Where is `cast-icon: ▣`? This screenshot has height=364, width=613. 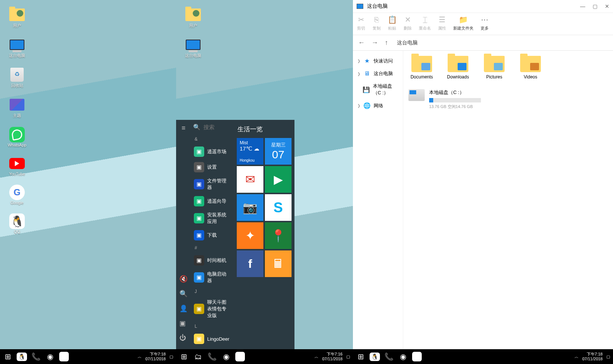
cast-icon: ▣ is located at coordinates (183, 323).